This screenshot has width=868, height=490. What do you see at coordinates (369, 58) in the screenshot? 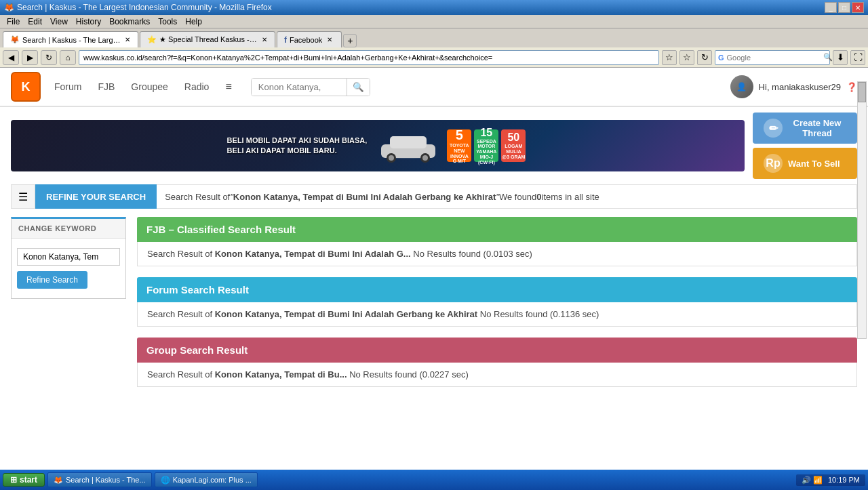
I see `address-input` at bounding box center [369, 58].